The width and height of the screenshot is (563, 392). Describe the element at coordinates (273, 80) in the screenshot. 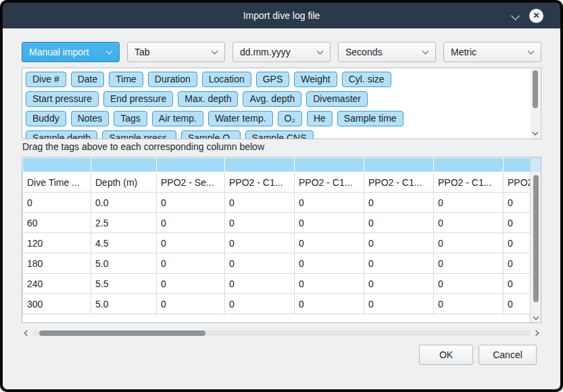

I see `drag-tag: GPS` at that location.